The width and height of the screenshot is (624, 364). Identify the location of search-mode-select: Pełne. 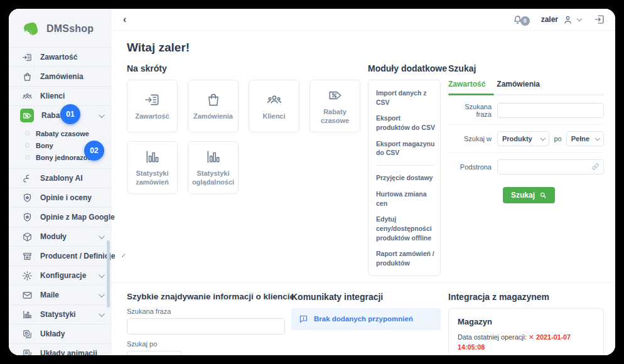
(585, 139).